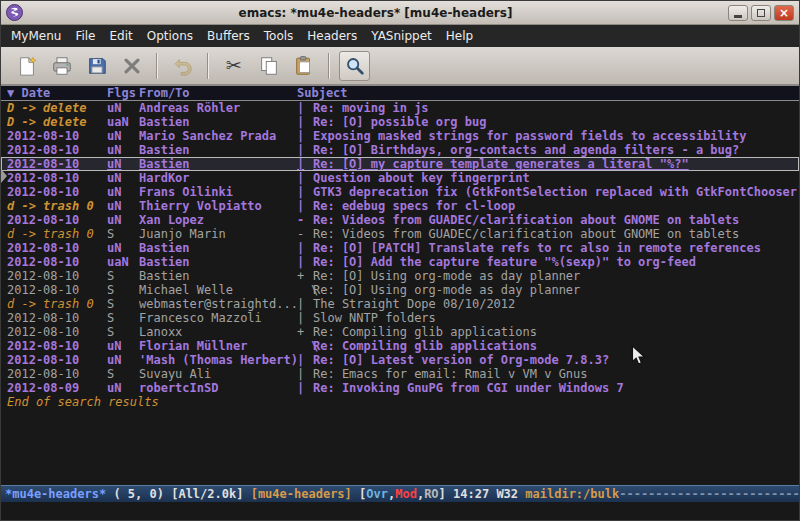  I want to click on modeline-segment: 14:27 W32, so click(489, 494).